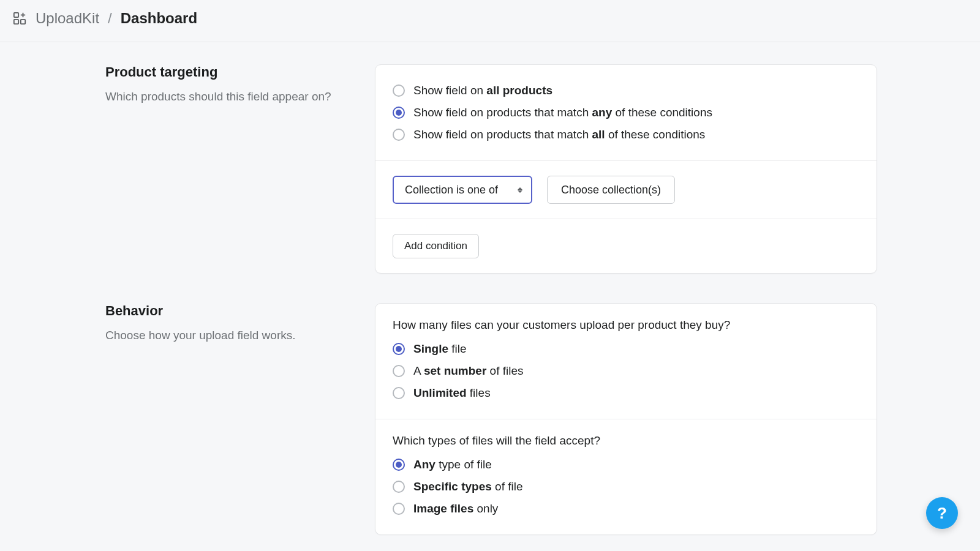  Describe the element at coordinates (224, 97) in the screenshot. I see `section-desc-targeting: Which products should this field appear …` at that location.